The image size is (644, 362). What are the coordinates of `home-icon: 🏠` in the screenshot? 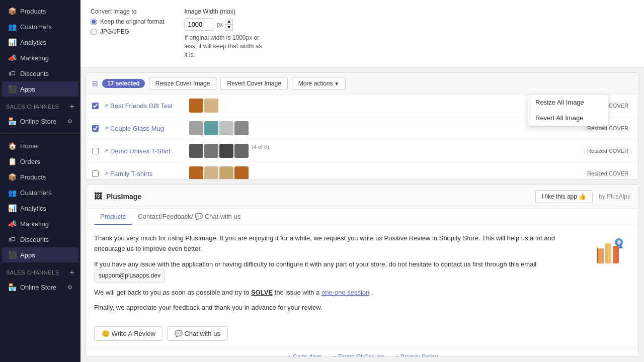 It's located at (12, 146).